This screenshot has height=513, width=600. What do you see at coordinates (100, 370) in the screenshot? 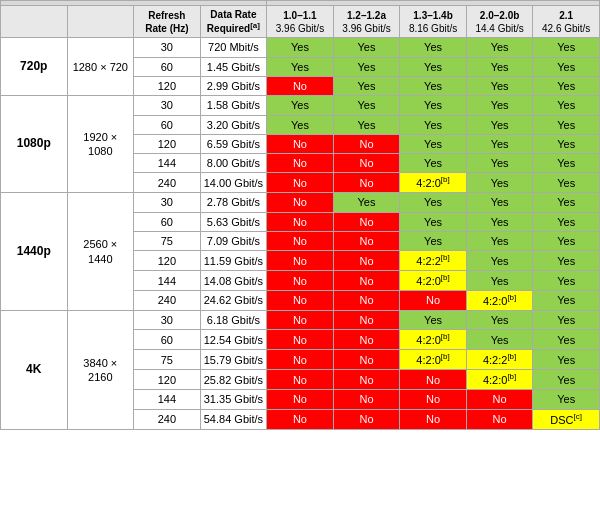
I see `resolution-label: 3840 × 2160` at bounding box center [100, 370].